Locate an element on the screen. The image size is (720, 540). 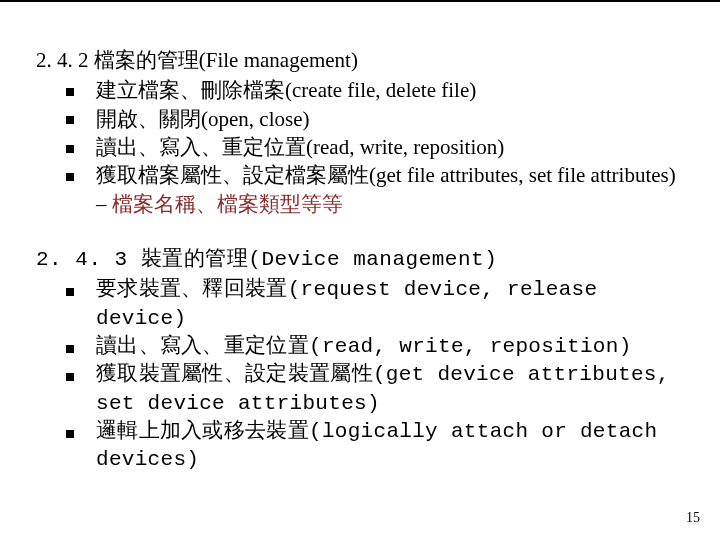
list-item: 建立檔案、刪除檔案(create file, delete file) is located at coordinates (375, 90).